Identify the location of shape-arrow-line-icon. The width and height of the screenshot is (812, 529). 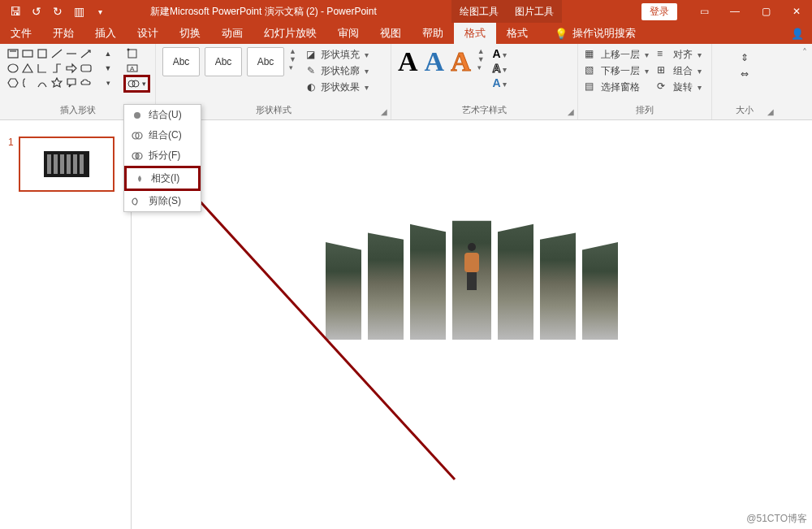
(86, 54).